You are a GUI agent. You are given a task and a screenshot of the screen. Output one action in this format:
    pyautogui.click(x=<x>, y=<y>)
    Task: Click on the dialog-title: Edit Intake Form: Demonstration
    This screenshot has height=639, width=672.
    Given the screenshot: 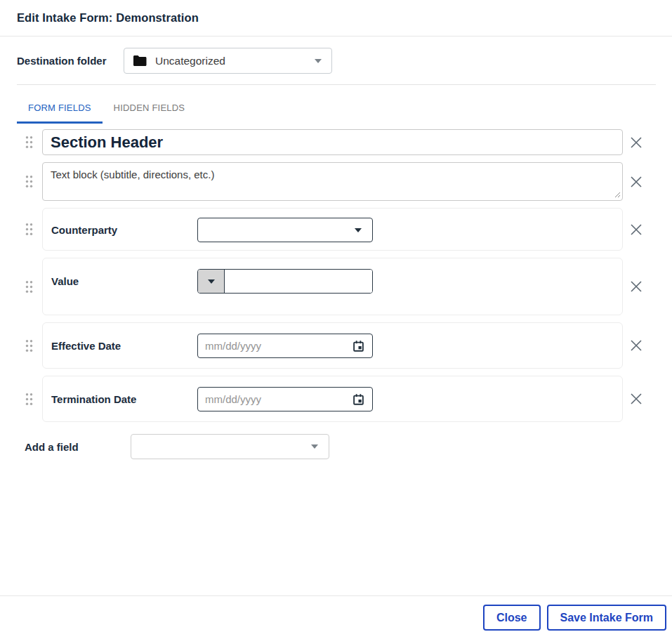 What is the action you would take?
    pyautogui.click(x=108, y=18)
    